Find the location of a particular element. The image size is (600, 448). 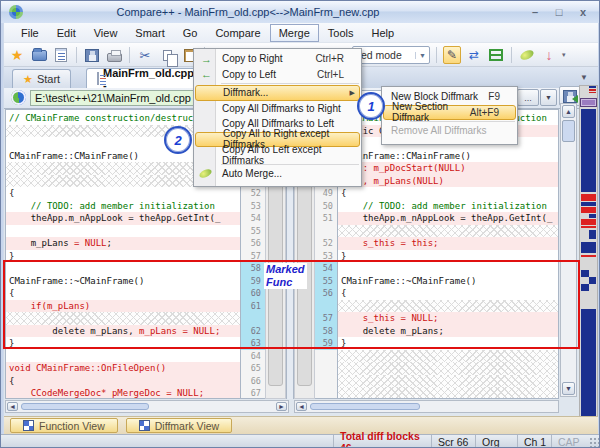

code-row: { is located at coordinates (123, 382).